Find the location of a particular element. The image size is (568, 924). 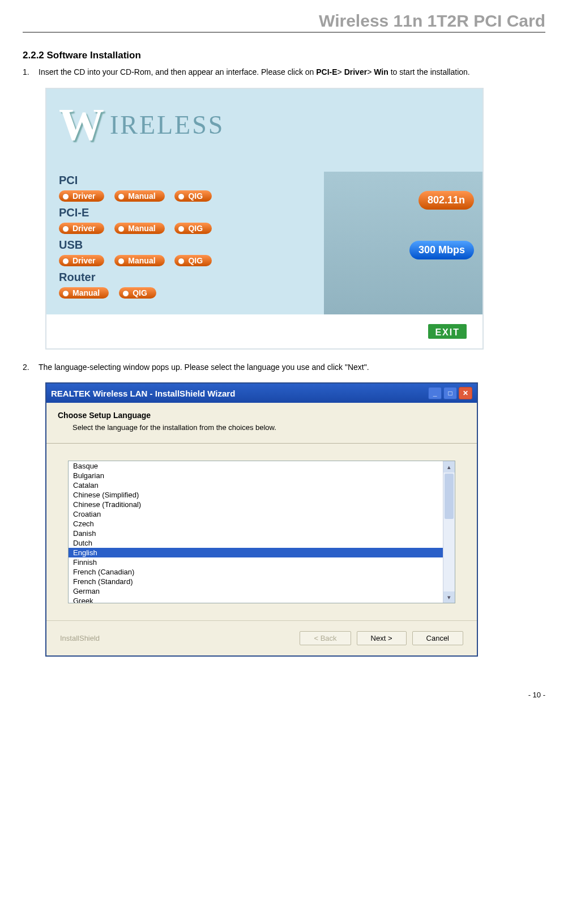

usb-qig-button: QIG is located at coordinates (193, 261).